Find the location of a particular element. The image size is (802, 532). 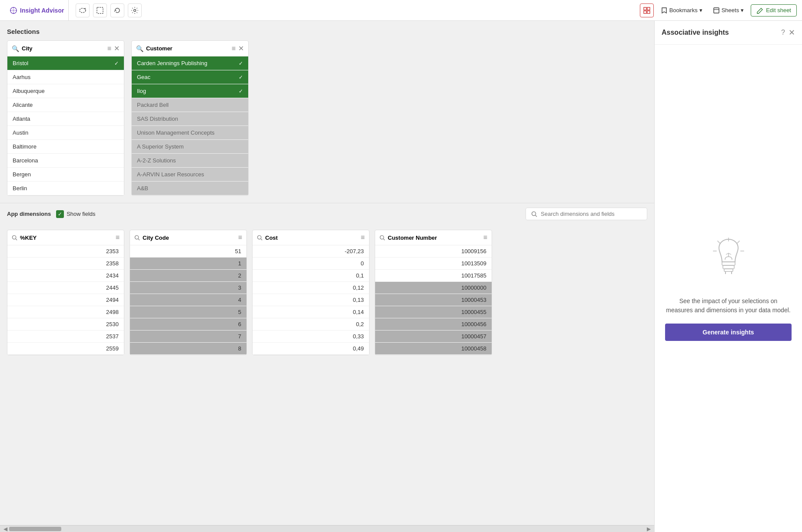

list-item: Barcelona is located at coordinates (66, 161).